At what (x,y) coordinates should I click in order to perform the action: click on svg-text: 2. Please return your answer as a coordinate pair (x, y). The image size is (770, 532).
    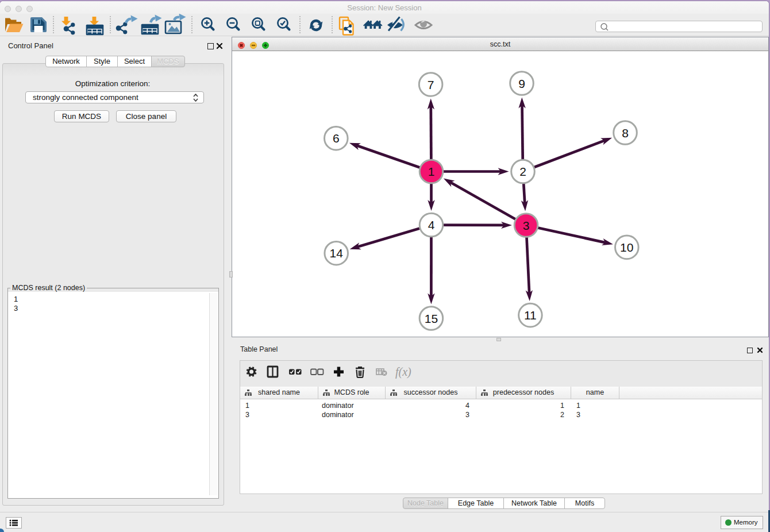
    Looking at the image, I should click on (523, 171).